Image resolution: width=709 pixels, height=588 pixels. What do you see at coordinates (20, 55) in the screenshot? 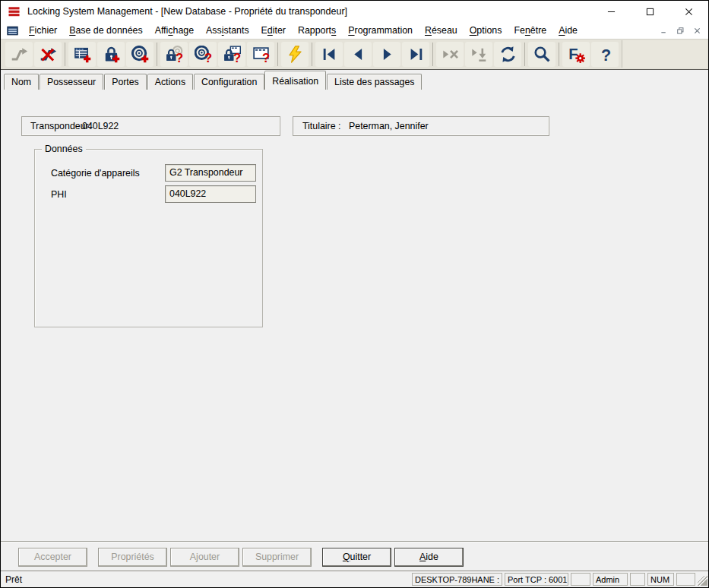
I see `step-arrow-icon` at bounding box center [20, 55].